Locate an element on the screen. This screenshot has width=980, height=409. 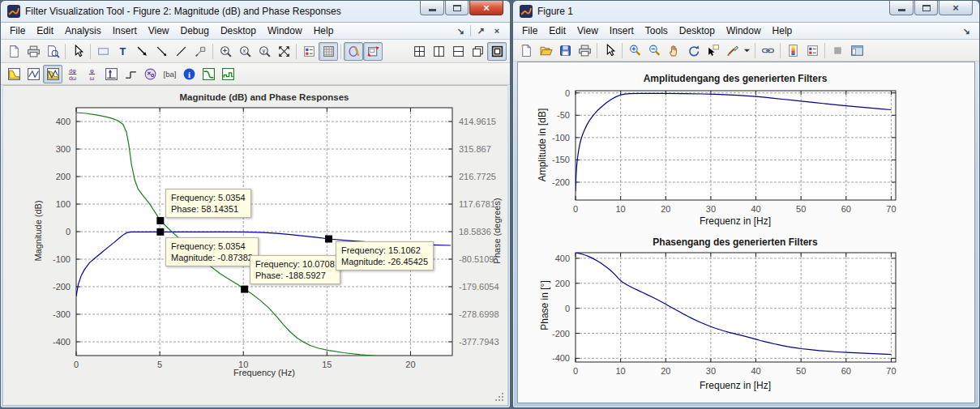
insert-colorbar-button is located at coordinates (793, 50).